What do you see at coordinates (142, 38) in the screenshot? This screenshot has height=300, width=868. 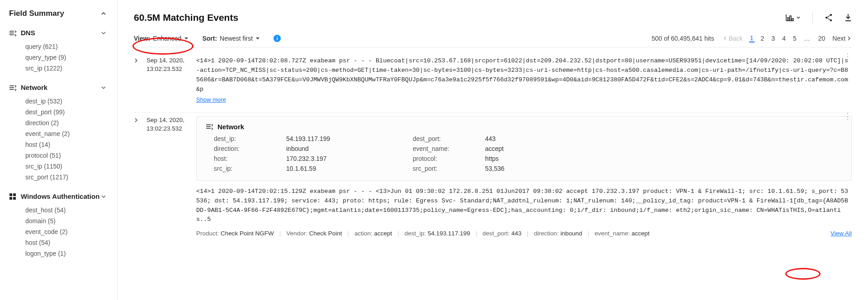 I see `view-label: View:` at bounding box center [142, 38].